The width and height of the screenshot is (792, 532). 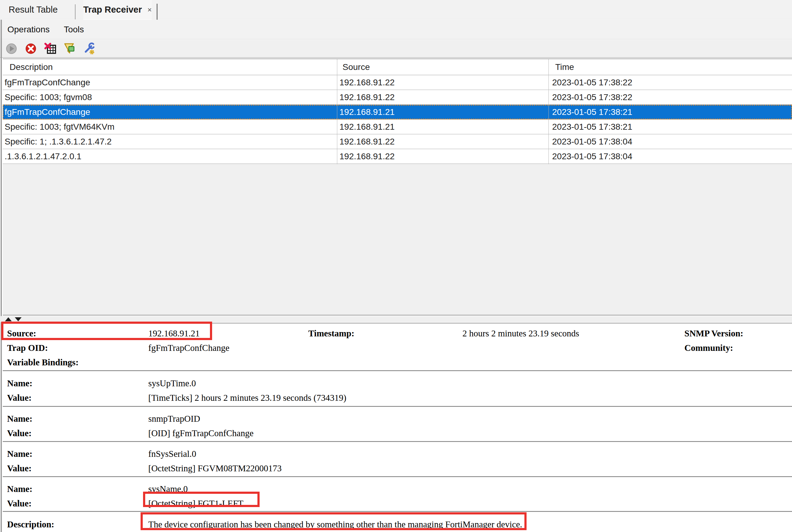 I want to click on column-divider, so click(x=337, y=112).